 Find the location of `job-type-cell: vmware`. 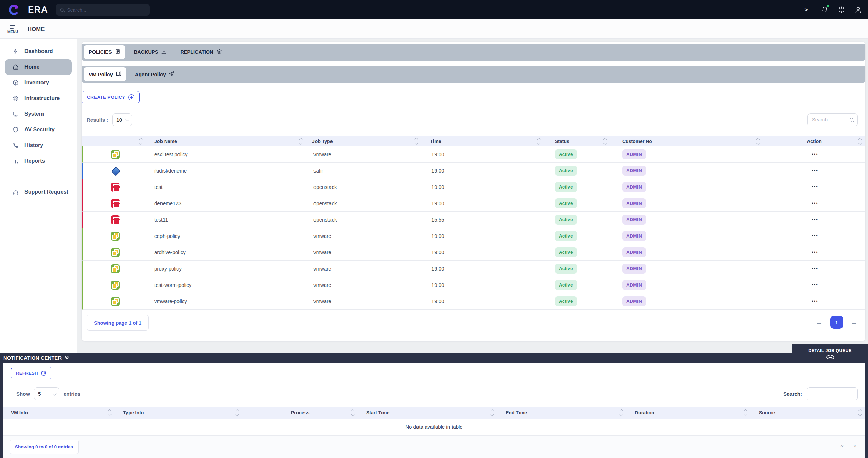

job-type-cell: vmware is located at coordinates (365, 252).